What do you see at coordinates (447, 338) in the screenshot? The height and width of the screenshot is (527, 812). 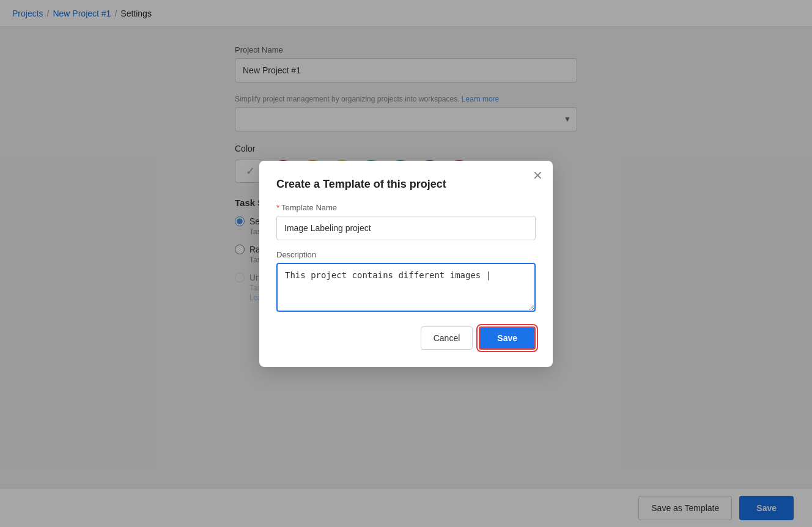 I see `cancel-button: Cancel` at bounding box center [447, 338].